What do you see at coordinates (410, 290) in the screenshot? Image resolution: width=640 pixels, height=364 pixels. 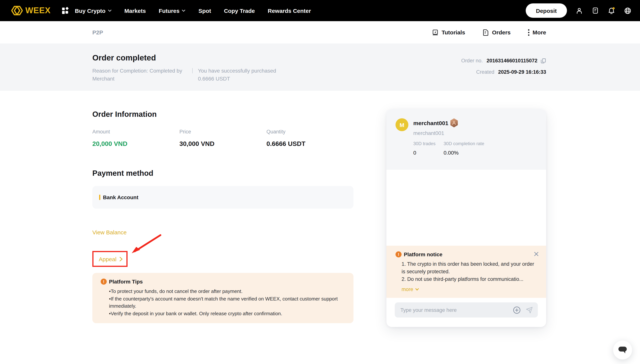 I see `notice-more-link: more` at bounding box center [410, 290].